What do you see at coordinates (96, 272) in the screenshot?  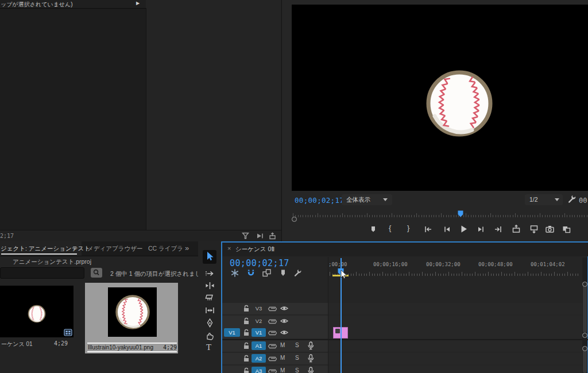 I see `search-icon` at bounding box center [96, 272].